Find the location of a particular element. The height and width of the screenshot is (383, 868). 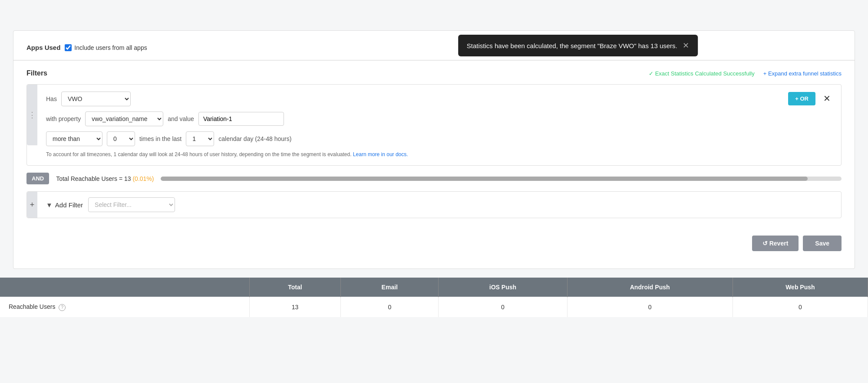

filters-header: Filters ✓ Exact Statistics Calculated Su… is located at coordinates (434, 73).